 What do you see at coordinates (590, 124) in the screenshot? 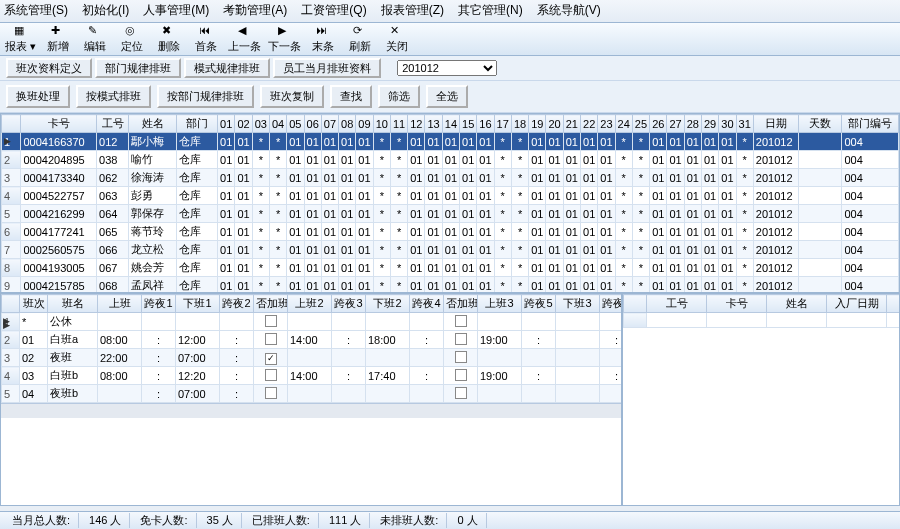
I see `g1-header: 22` at bounding box center [590, 124].